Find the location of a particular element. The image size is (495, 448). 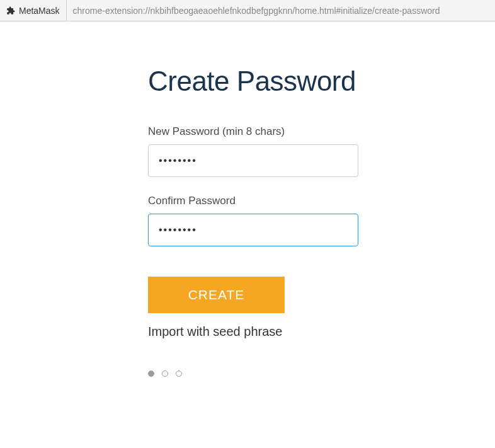

browser-address-bar: MetaMask chrome-extension://nkbihfbeogae… is located at coordinates (248, 11).